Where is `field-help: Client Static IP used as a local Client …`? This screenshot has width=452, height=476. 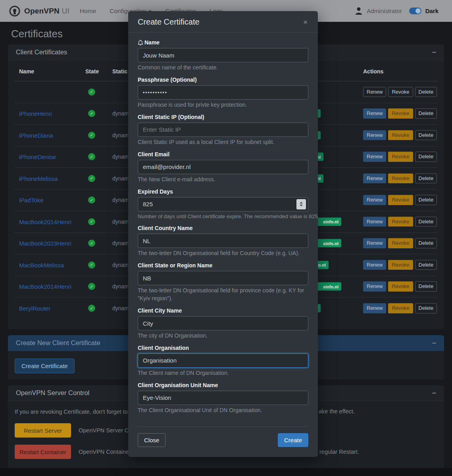
field-help: Client Static IP used as a local Client … is located at coordinates (223, 142).